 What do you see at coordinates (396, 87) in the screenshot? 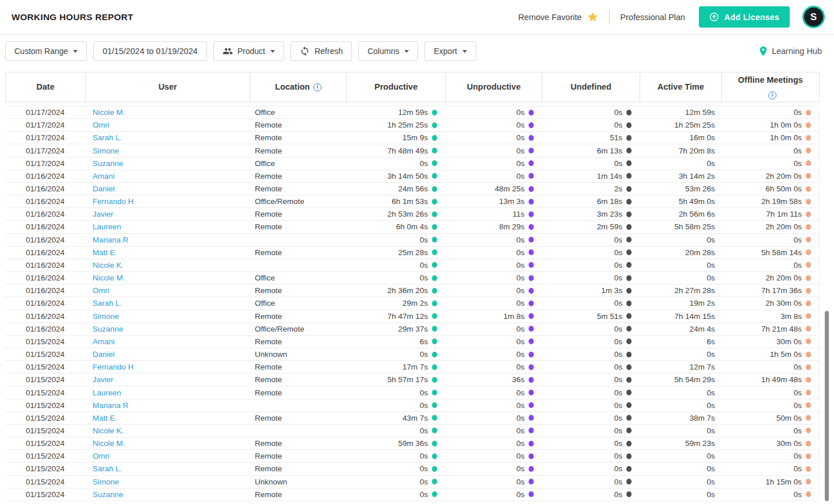
I see `column-header-productive: Productive` at bounding box center [396, 87].